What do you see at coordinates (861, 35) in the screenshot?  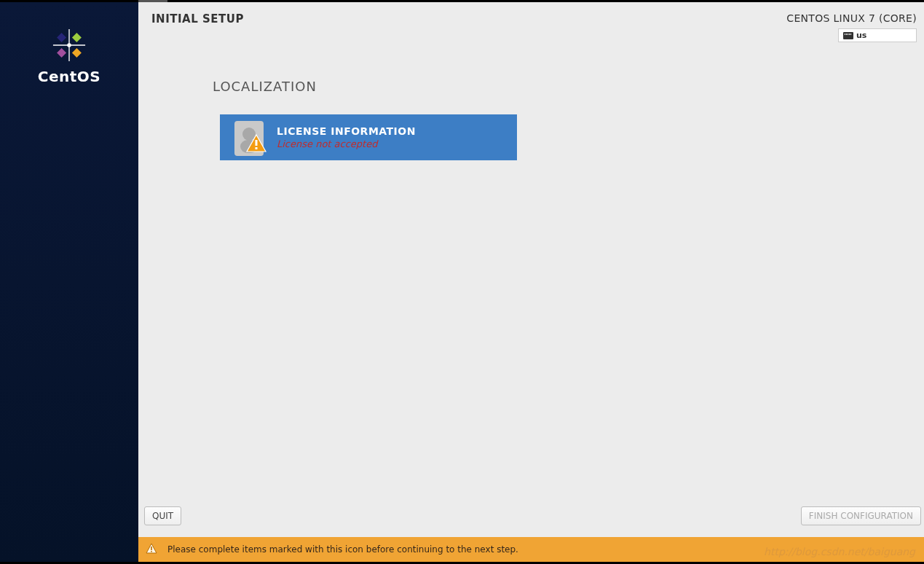 I see `keyboard-layout-text: us` at bounding box center [861, 35].